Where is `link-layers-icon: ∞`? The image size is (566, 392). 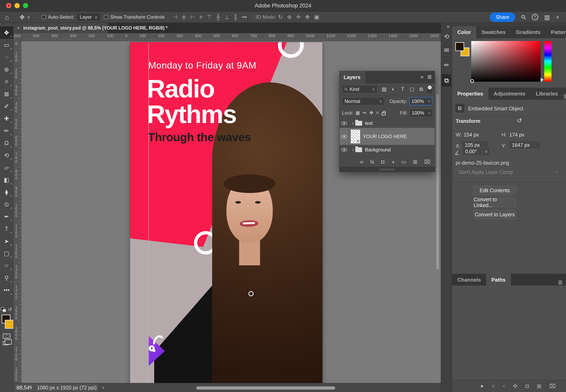 link-layers-icon: ∞ is located at coordinates (361, 162).